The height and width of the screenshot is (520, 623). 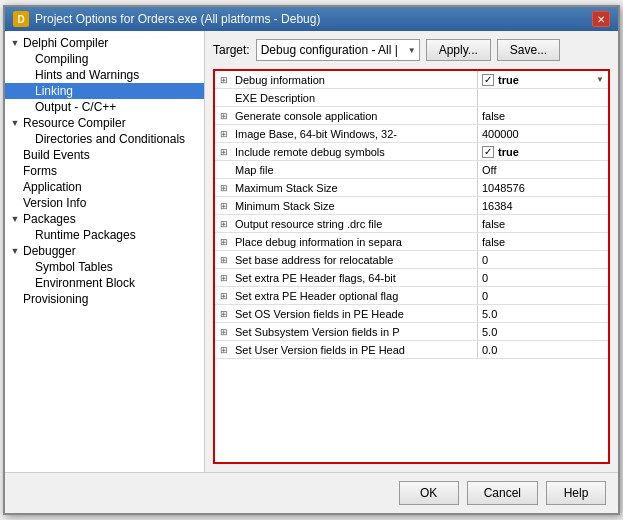 What do you see at coordinates (15, 251) in the screenshot?
I see `tree-expand-debugger: ▼` at bounding box center [15, 251].